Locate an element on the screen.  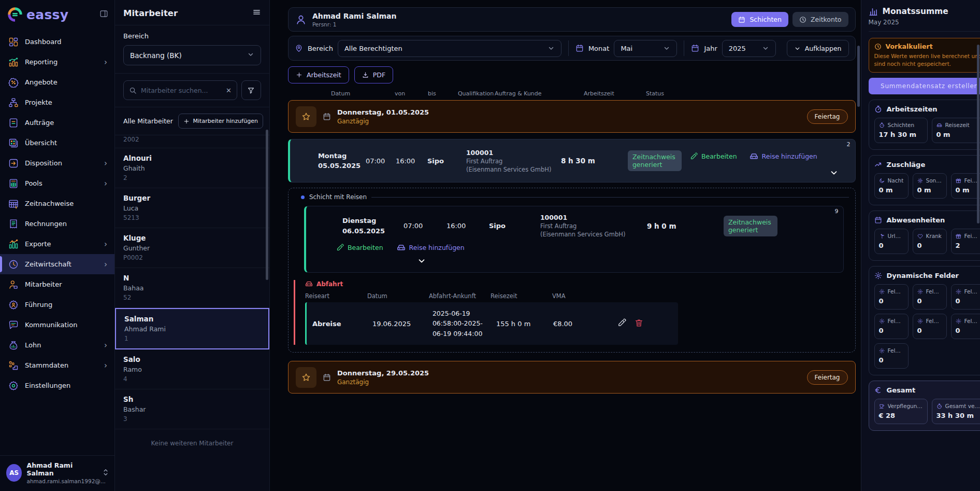
summary-tile: Gesamt vergütete … 33 h 30 m is located at coordinates (956, 412).